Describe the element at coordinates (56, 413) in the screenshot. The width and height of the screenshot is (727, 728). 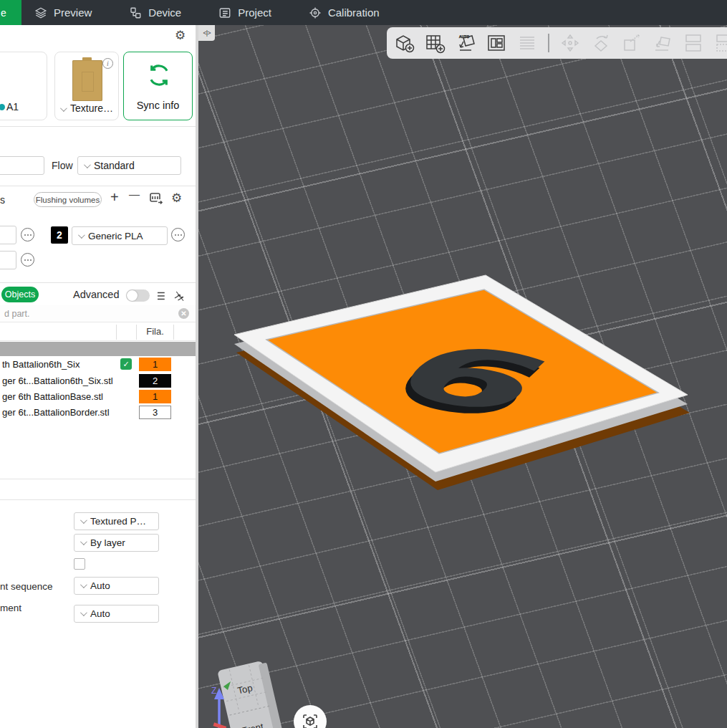
I see `object-name: ger 6t...BattalionBorder.stl` at that location.